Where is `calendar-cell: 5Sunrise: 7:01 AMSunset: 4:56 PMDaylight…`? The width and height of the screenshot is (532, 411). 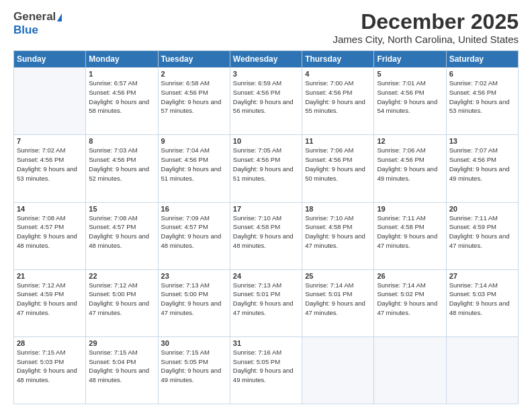 calendar-cell: 5Sunrise: 7:01 AMSunset: 4:56 PMDaylight… is located at coordinates (410, 101).